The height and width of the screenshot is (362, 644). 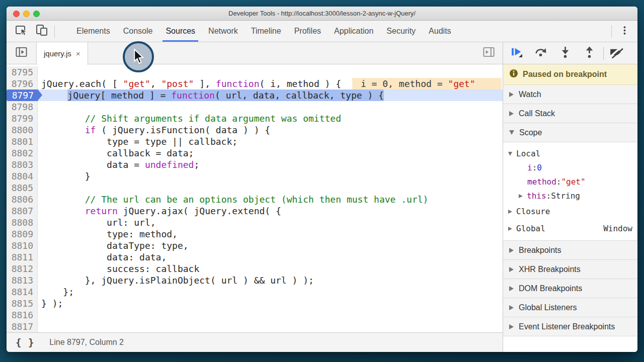 What do you see at coordinates (22, 119) in the screenshot?
I see `line-number: 8799` at bounding box center [22, 119].